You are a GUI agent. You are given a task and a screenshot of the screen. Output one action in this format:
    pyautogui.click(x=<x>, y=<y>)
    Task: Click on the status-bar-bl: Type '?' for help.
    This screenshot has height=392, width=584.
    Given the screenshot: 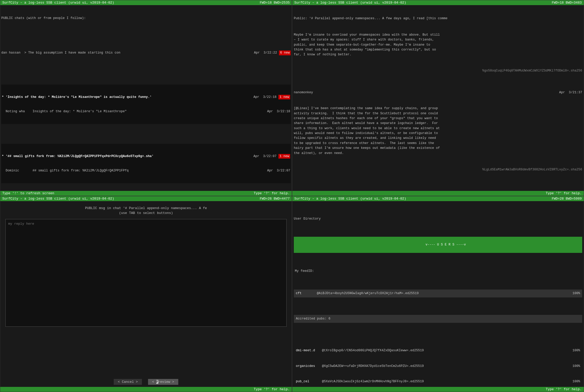 What is the action you would take?
    pyautogui.click(x=146, y=389)
    